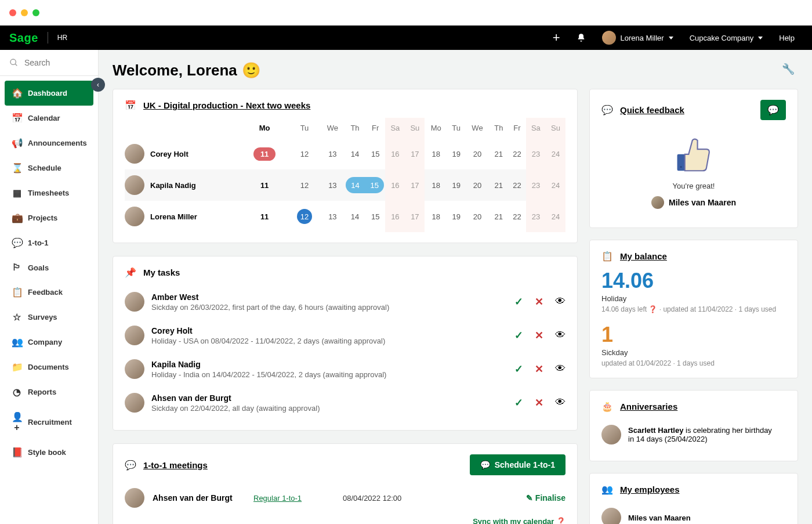 This screenshot has height=524, width=812. What do you see at coordinates (49, 453) in the screenshot?
I see `sidebar-item-style-book: 📕Style book` at bounding box center [49, 453].